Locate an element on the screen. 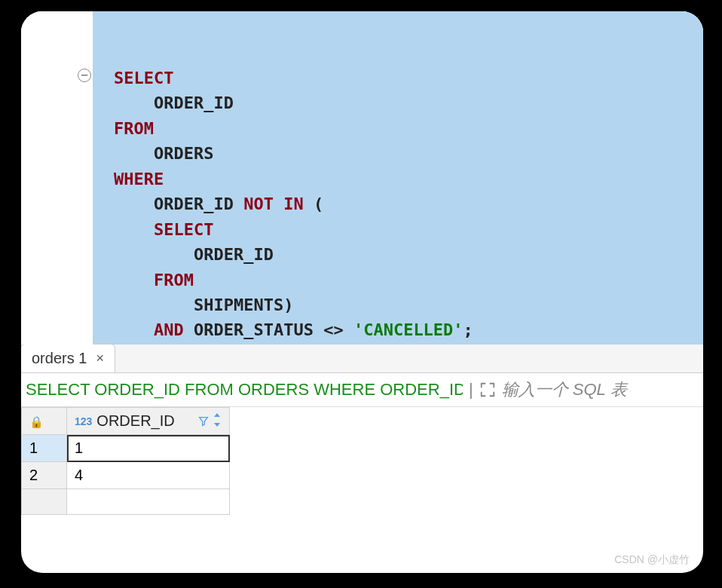 This screenshot has width=722, height=588. column-name: ORDER_ID is located at coordinates (145, 421).